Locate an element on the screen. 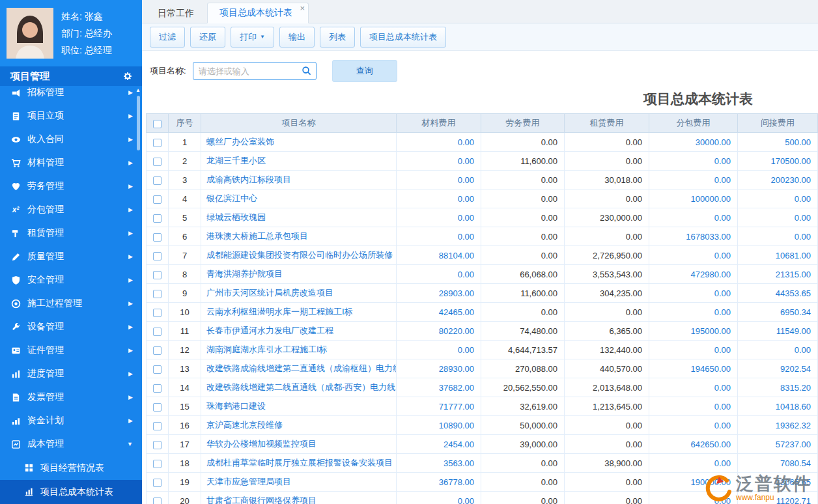 This screenshot has height=504, width=818. project-name-link: 螺丝厂办公室装饰 is located at coordinates (240, 142).